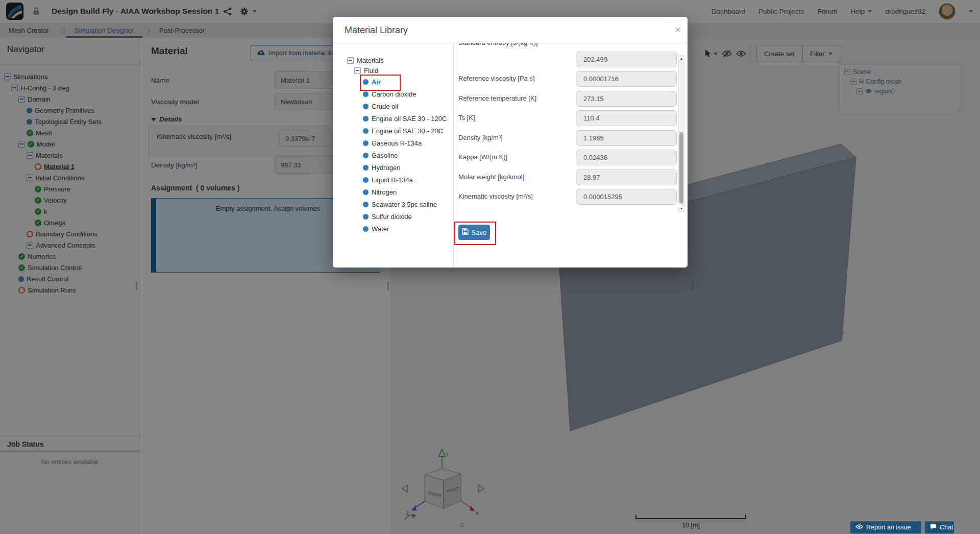 This screenshot has height=534, width=980. What do you see at coordinates (467, 117) in the screenshot?
I see `property-label: Ts [K]` at bounding box center [467, 117].